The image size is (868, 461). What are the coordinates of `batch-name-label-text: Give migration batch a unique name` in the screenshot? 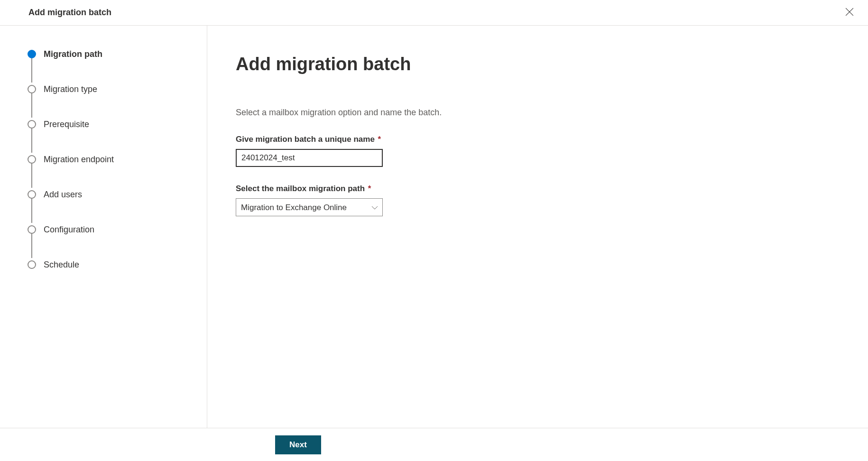 It's located at (305, 139).